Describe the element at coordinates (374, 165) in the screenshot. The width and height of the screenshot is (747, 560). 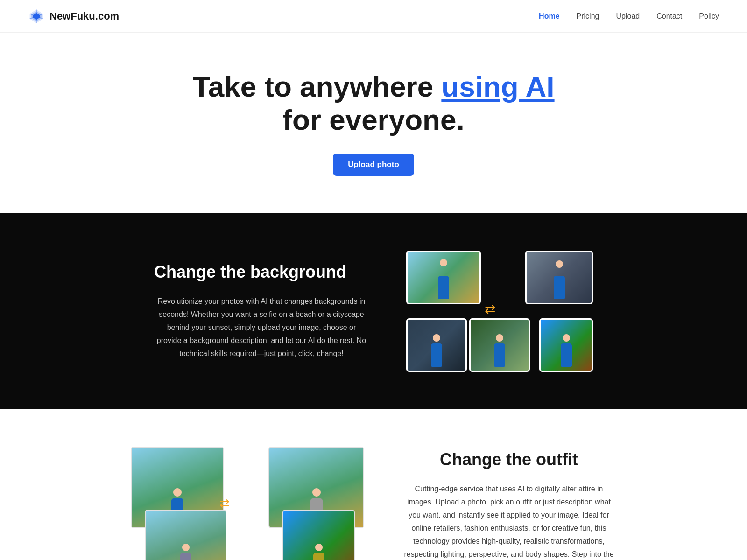
I see `upload-photo-button: Upload photo` at that location.